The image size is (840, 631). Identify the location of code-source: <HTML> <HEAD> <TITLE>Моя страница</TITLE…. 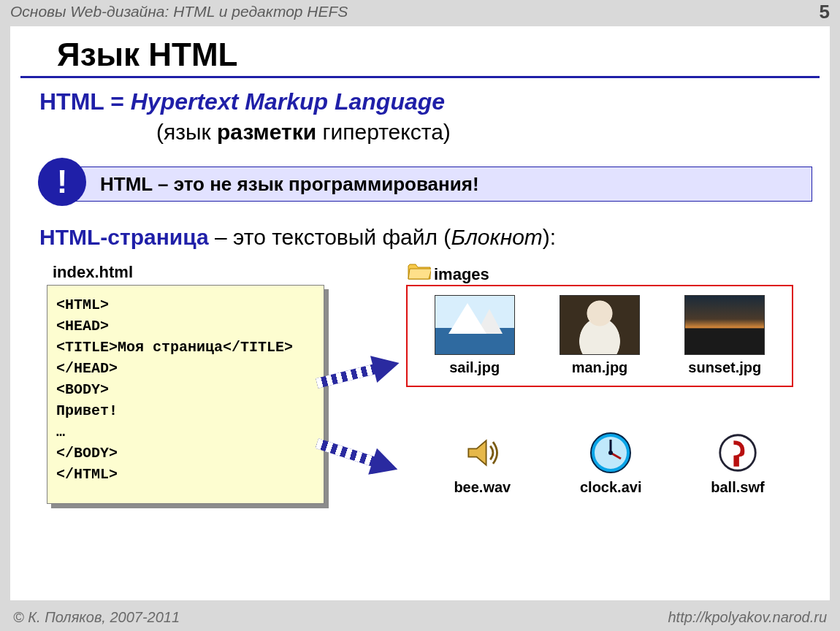
(186, 390).